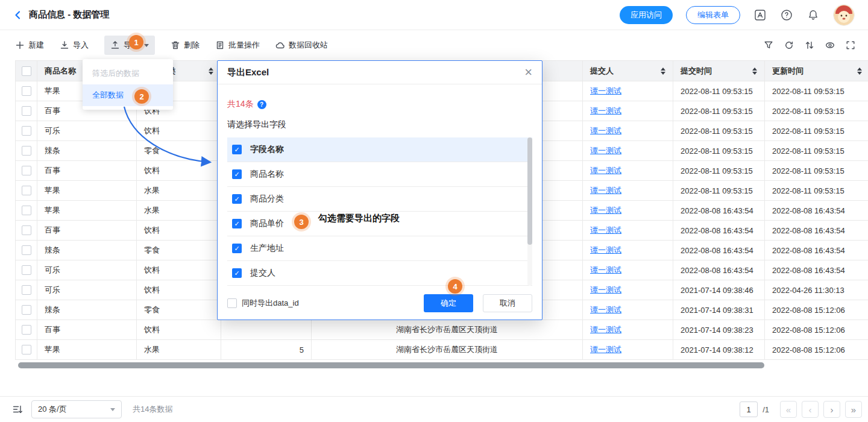 The width and height of the screenshot is (868, 422). What do you see at coordinates (787, 15) in the screenshot?
I see `help-icon` at bounding box center [787, 15].